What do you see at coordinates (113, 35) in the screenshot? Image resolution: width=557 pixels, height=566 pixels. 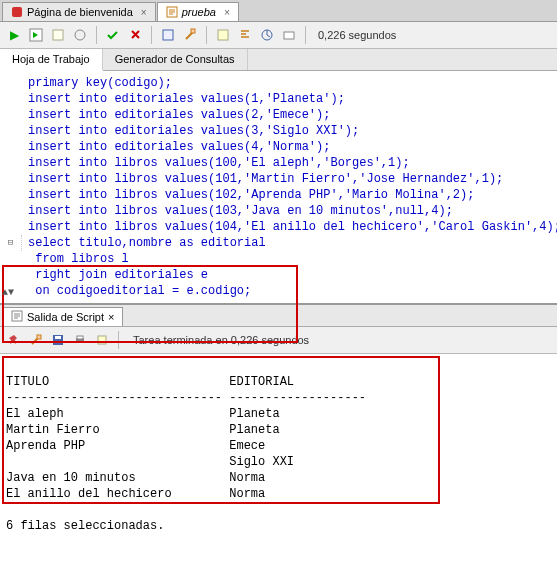 I see `commit-button` at bounding box center [113, 35].